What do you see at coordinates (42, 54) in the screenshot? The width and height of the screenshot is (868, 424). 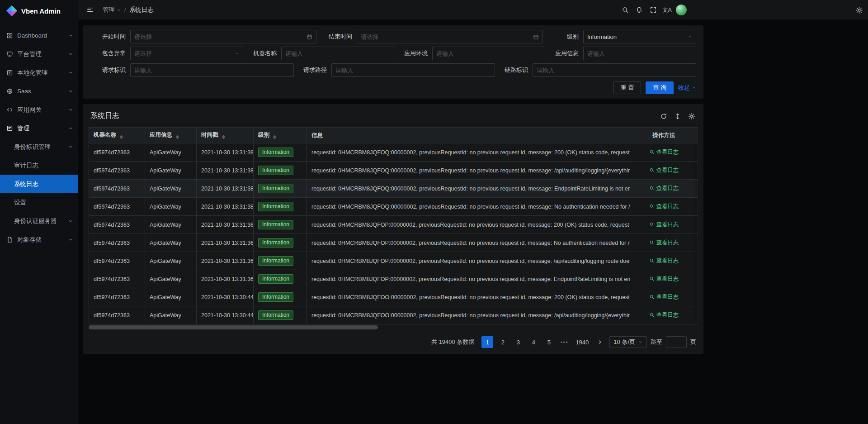 I see `sidebar-item-label: 平台管理` at bounding box center [42, 54].